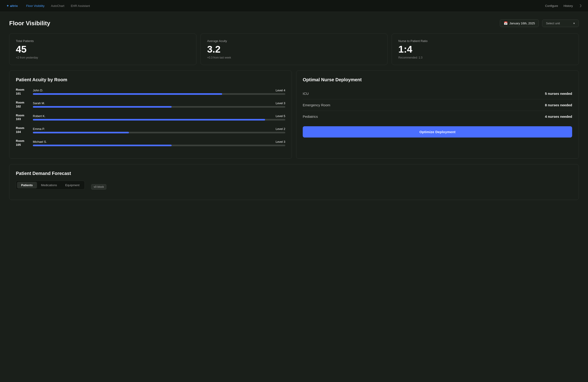 The image size is (588, 382). I want to click on history-link: History, so click(568, 6).